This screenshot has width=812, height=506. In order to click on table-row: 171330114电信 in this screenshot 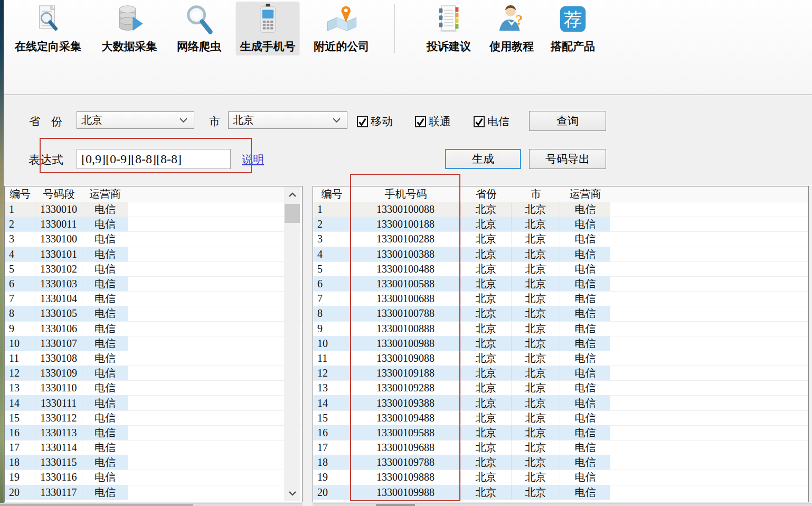, I will do `click(153, 448)`.